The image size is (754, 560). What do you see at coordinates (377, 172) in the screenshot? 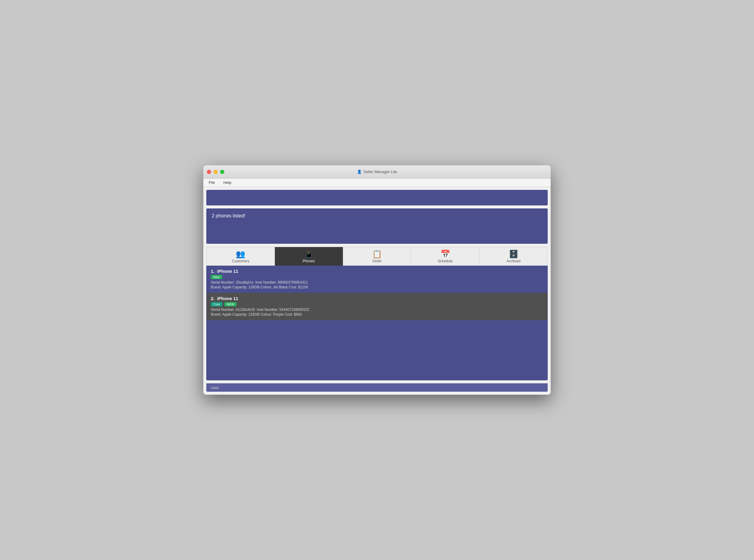
I see `window-title: 👤 Seller Manager Lite` at bounding box center [377, 172].